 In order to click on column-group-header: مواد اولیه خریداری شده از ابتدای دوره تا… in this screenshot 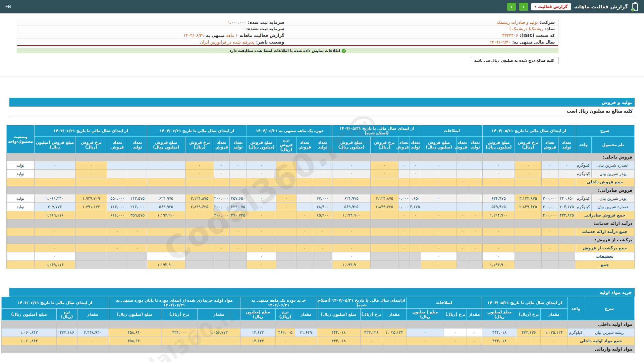, I will do `click(174, 303)`.